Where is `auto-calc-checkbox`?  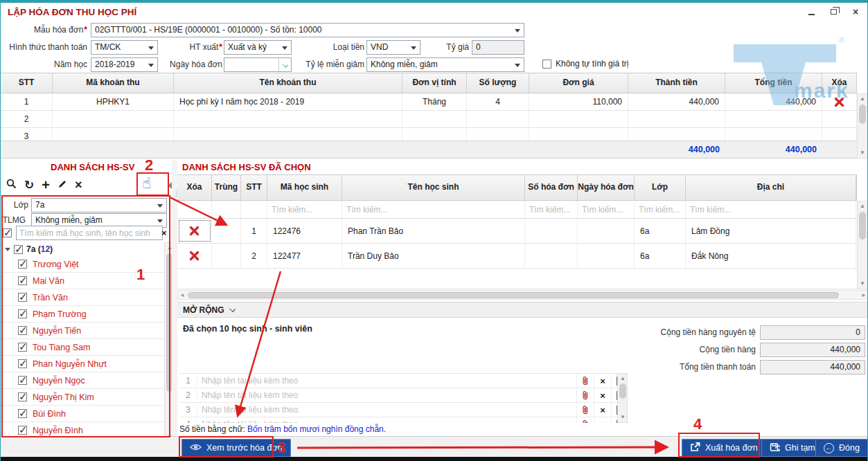
auto-calc-checkbox is located at coordinates (547, 64).